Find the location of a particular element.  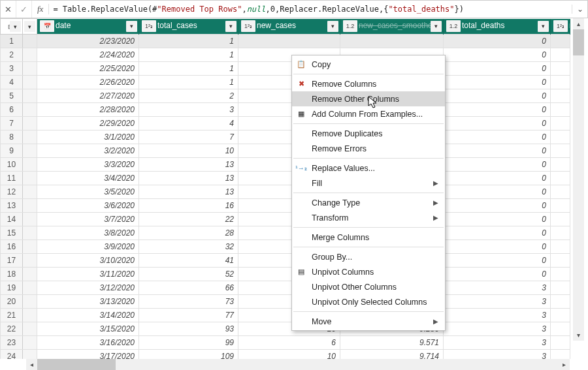

row-number: 21 is located at coordinates (12, 316).